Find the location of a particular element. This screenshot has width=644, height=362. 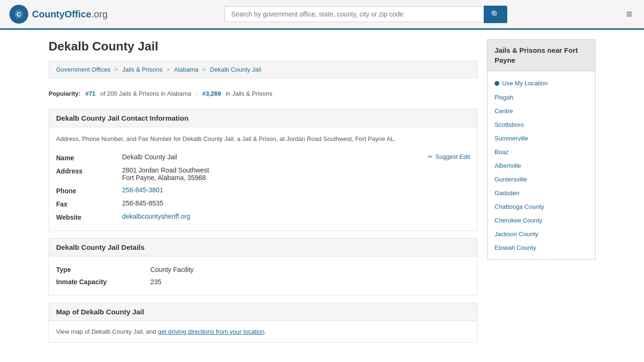

breadcrumb-gov-offices: Government Offices is located at coordinates (83, 70).